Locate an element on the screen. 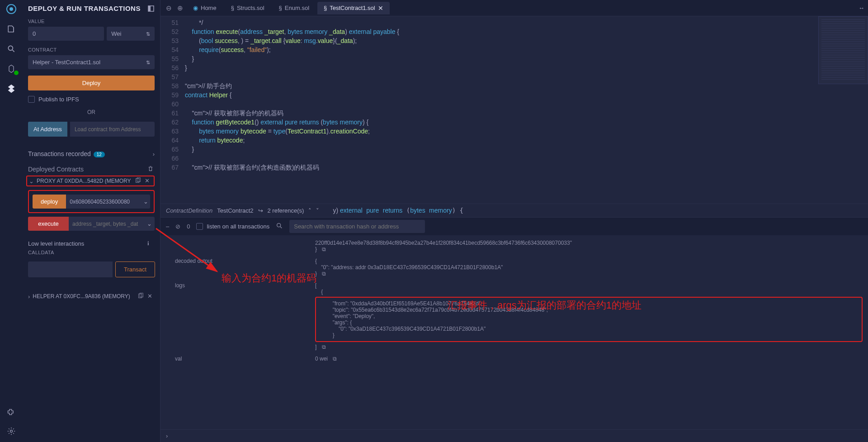 This screenshot has width=868, height=442. tab-home: ◉Home is located at coordinates (205, 8).